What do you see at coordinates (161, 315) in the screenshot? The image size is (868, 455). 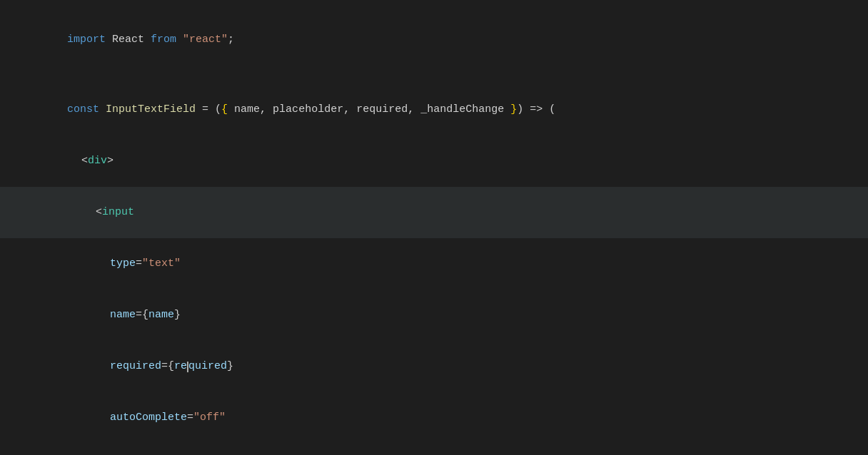 I see `attr-name-val: name` at bounding box center [161, 315].